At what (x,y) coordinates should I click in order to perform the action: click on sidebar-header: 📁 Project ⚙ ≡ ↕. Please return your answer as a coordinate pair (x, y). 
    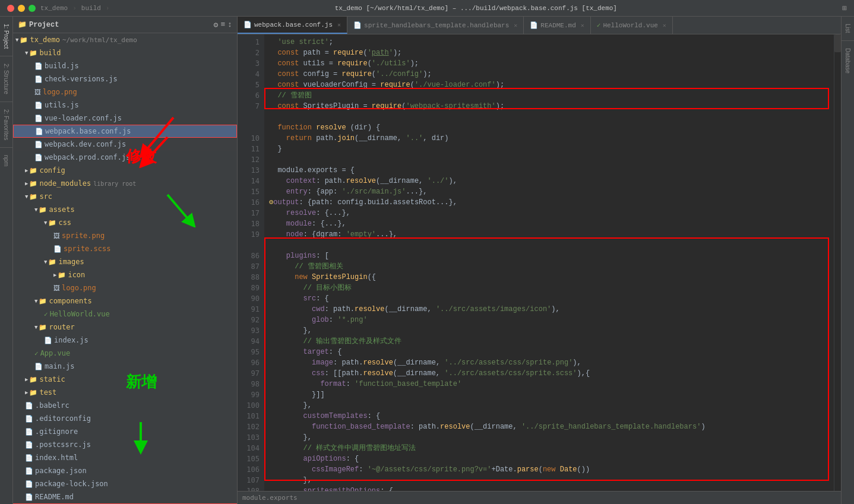
    Looking at the image, I should click on (125, 25).